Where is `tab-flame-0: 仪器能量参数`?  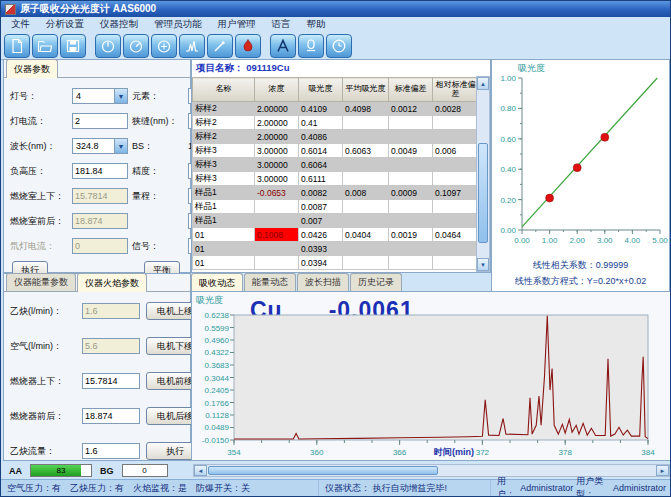 tab-flame-0: 仪器能量参数 is located at coordinates (41, 282).